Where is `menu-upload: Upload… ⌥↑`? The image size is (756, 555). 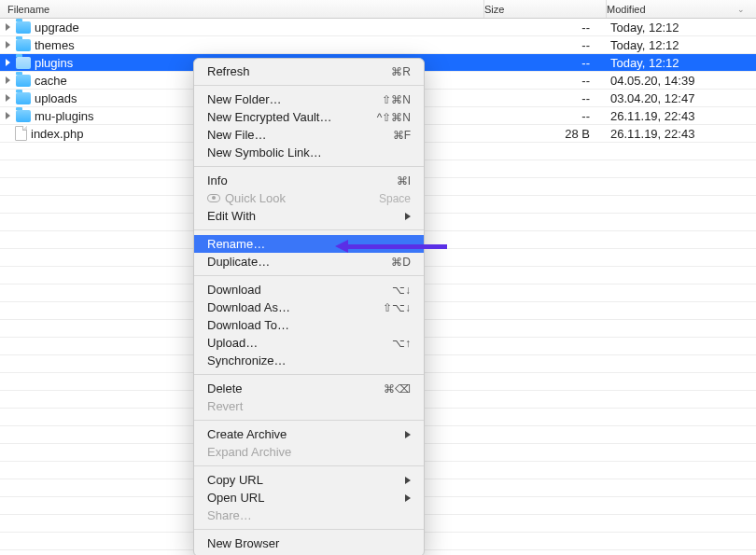 menu-upload: Upload… ⌥↑ is located at coordinates (309, 343).